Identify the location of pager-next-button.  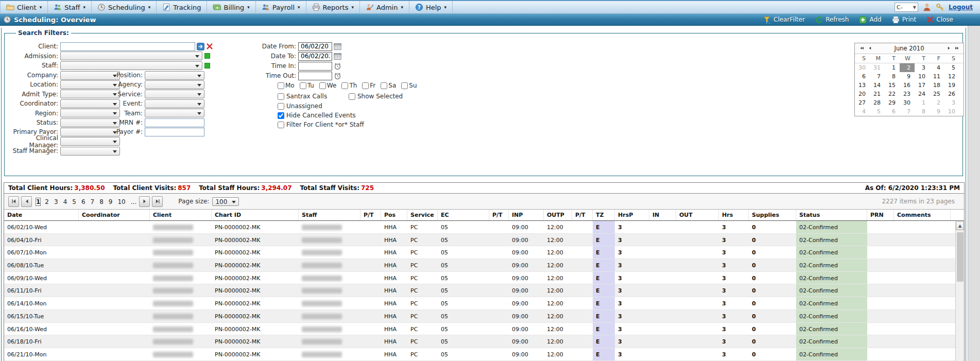
(144, 202).